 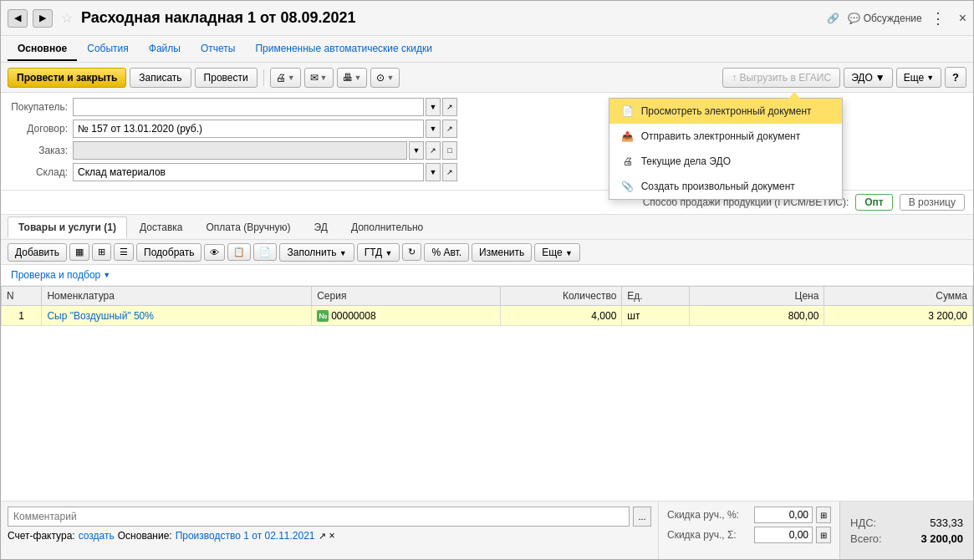 I want to click on sub-tab-payment: Оплата (Вручную), so click(x=249, y=227).